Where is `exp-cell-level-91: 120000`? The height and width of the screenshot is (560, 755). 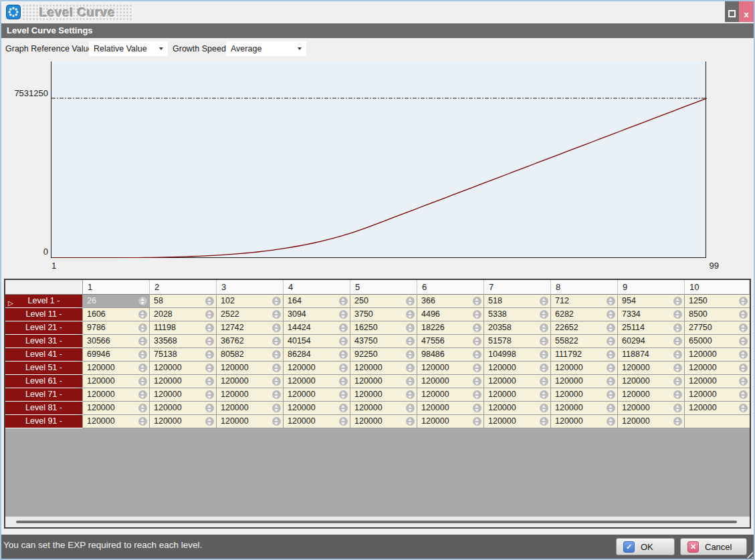 exp-cell-level-91: 120000 is located at coordinates (116, 422).